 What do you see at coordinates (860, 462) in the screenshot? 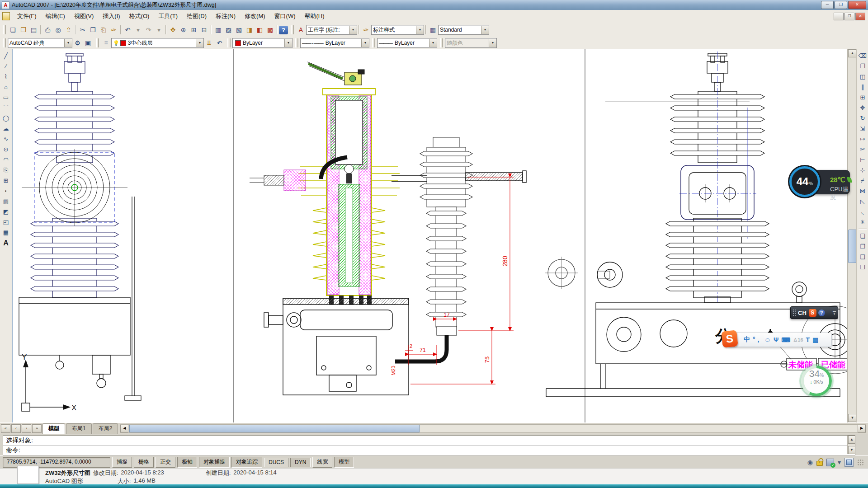
I see `resize-grip` at bounding box center [860, 462].